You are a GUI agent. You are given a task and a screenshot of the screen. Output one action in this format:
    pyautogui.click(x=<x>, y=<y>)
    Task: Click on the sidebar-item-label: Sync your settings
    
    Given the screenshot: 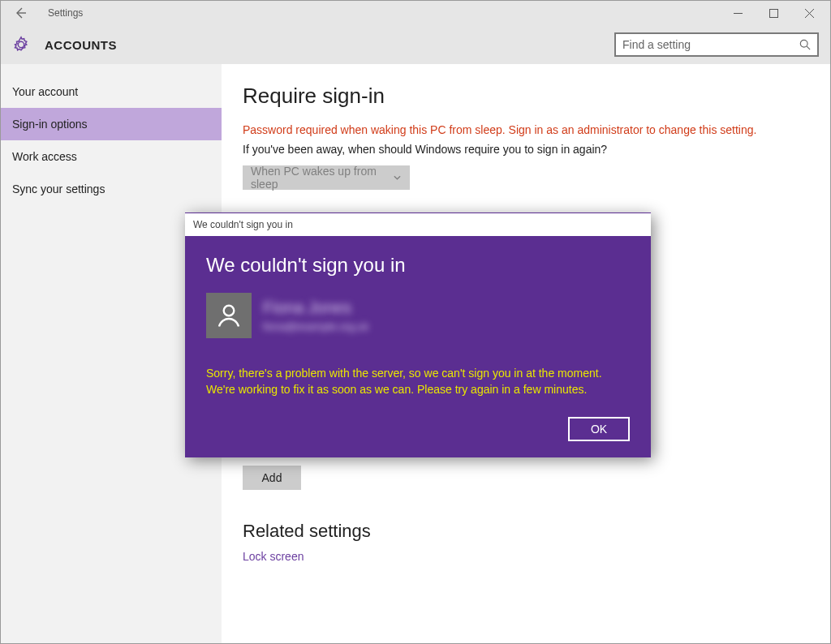 What is the action you would take?
    pyautogui.click(x=58, y=189)
    